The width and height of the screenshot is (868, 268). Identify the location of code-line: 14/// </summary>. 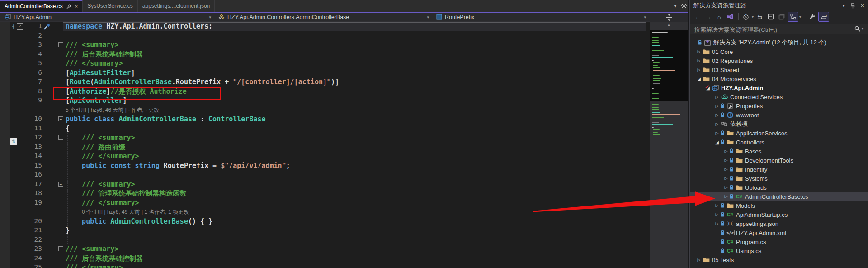
(325, 157).